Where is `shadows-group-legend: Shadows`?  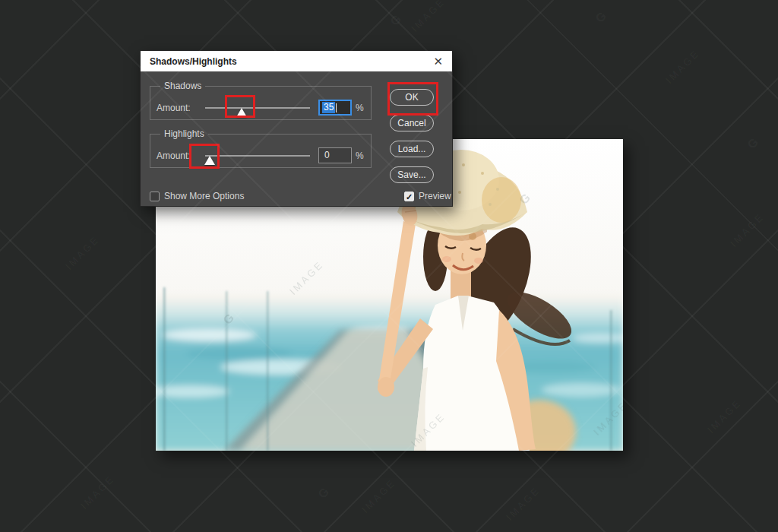 shadows-group-legend: Shadows is located at coordinates (182, 86).